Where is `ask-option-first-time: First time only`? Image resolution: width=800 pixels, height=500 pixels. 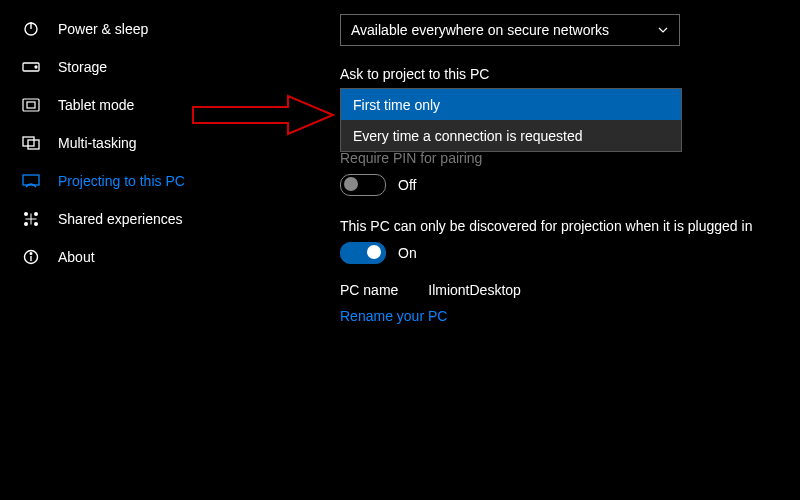
ask-option-first-time: First time only is located at coordinates (511, 104).